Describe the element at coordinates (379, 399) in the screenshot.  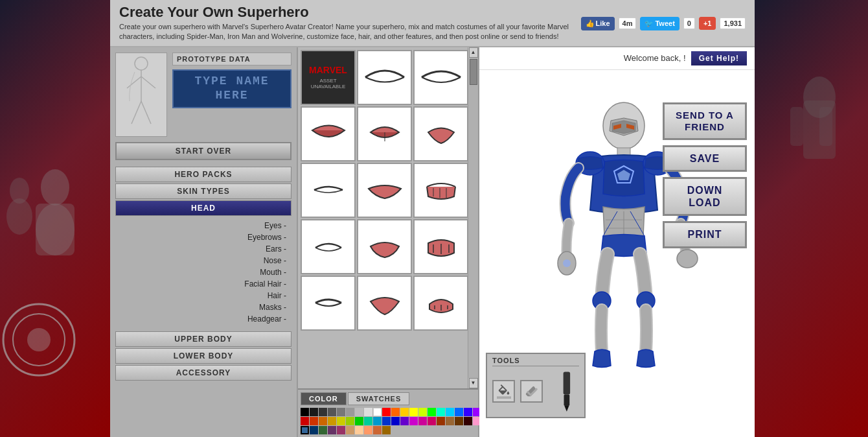
I see `swatches-tab-button: SWATCHES` at that location.